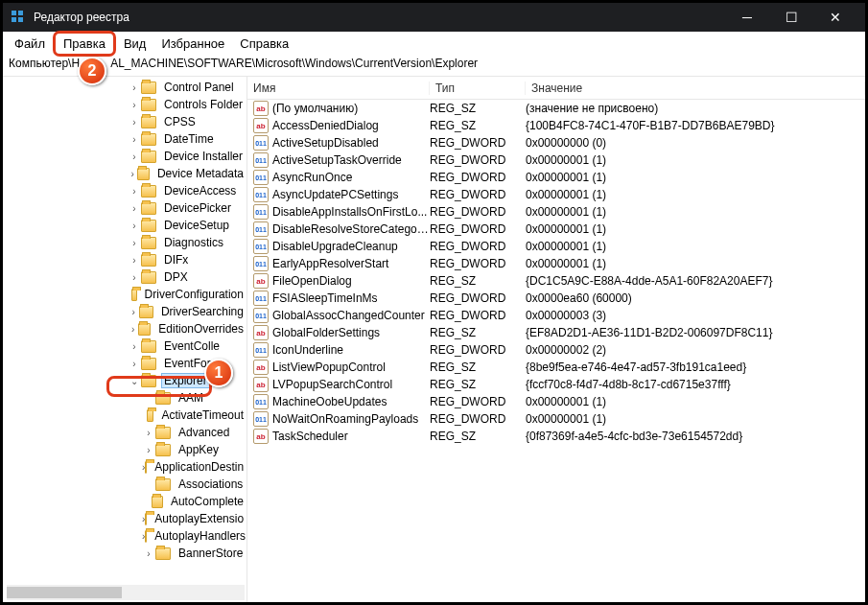  I want to click on tree-item-label: AutoplayHandlers, so click(199, 536).